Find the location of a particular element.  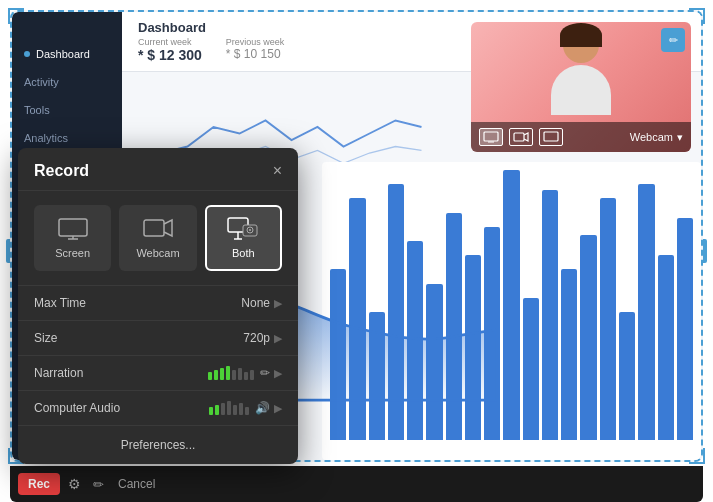

narration-pencil-icon: ✏ is located at coordinates (265, 373).